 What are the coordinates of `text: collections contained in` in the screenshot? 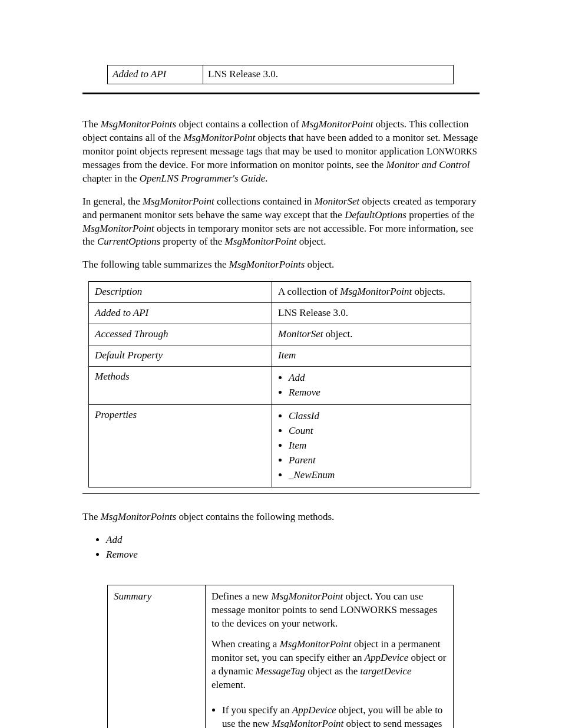 It's located at (265, 202).